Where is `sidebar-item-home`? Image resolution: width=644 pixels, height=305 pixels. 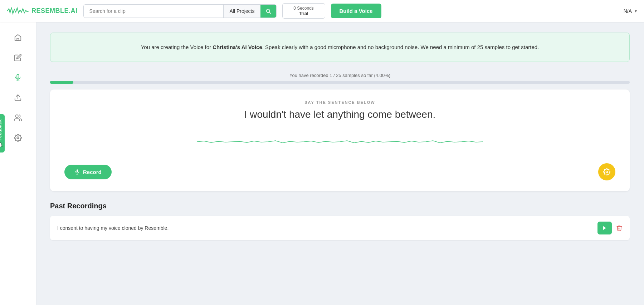
sidebar-item-home is located at coordinates (18, 38).